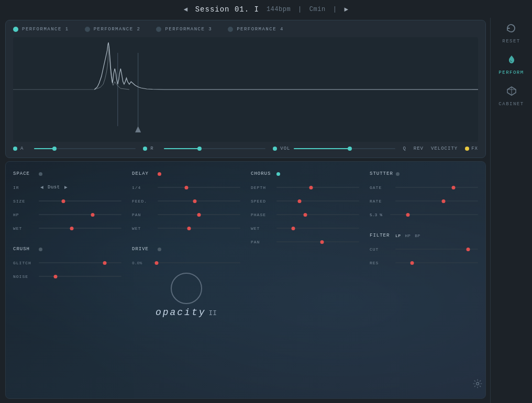 The height and width of the screenshot is (403, 532). I want to click on lp-button: LP, so click(398, 236).